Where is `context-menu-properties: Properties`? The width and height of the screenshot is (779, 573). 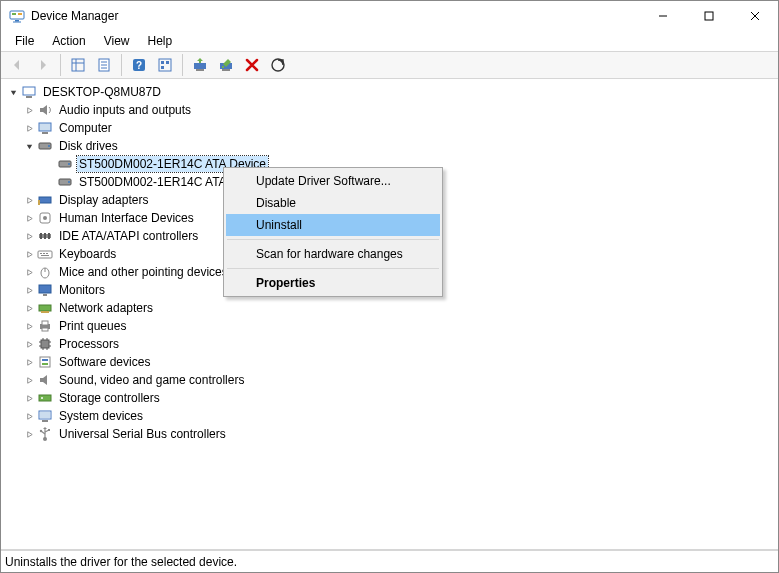 context-menu-properties: Properties is located at coordinates (333, 283).